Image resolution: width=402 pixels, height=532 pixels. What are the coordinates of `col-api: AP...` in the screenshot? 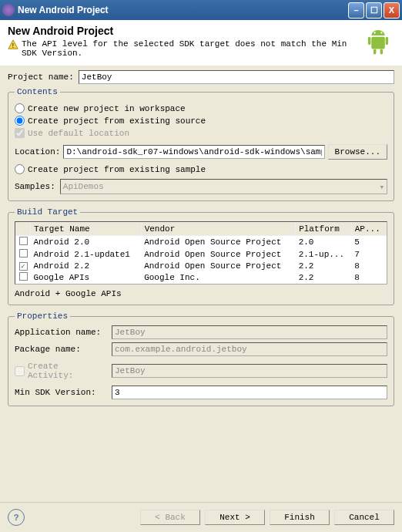 It's located at (368, 230).